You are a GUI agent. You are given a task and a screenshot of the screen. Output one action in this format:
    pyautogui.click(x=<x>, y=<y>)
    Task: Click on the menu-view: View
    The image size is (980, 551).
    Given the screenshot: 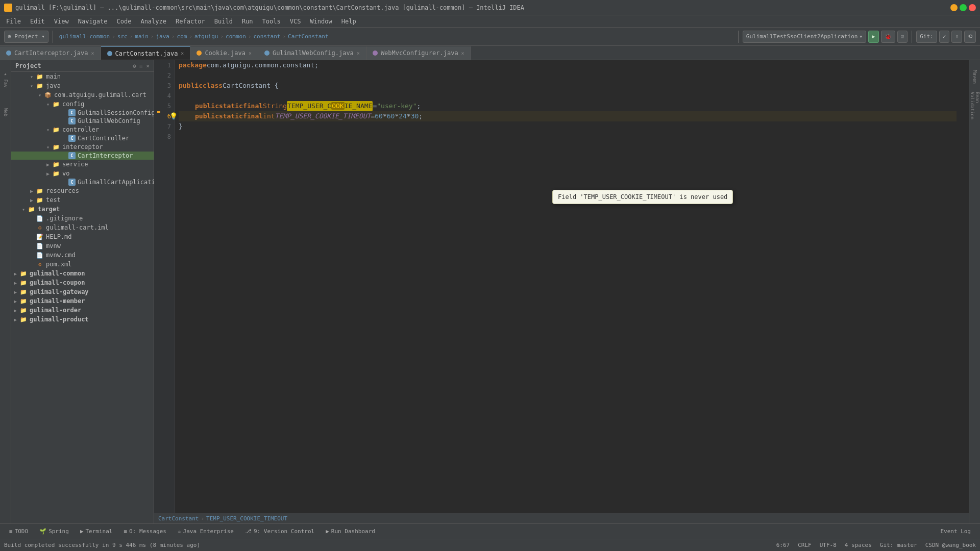 What is the action you would take?
    pyautogui.click(x=61, y=21)
    